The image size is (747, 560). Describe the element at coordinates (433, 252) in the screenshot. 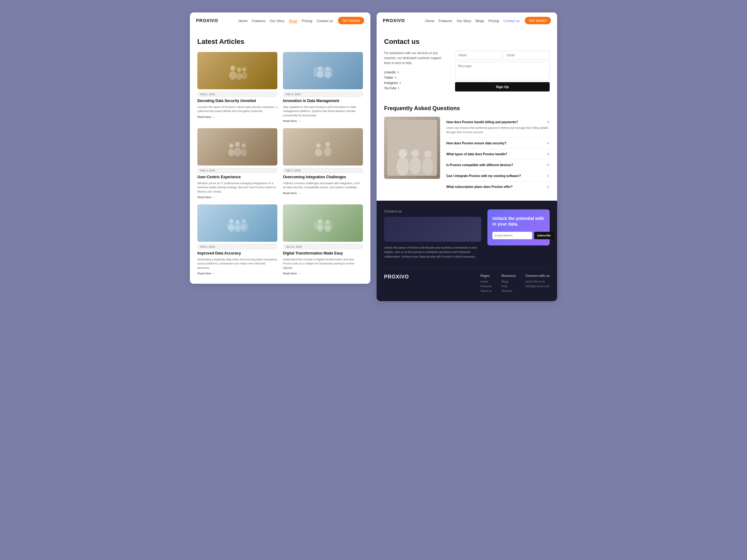

I see `footer-desc: Unlock the power of Proxivo and elevate …` at that location.